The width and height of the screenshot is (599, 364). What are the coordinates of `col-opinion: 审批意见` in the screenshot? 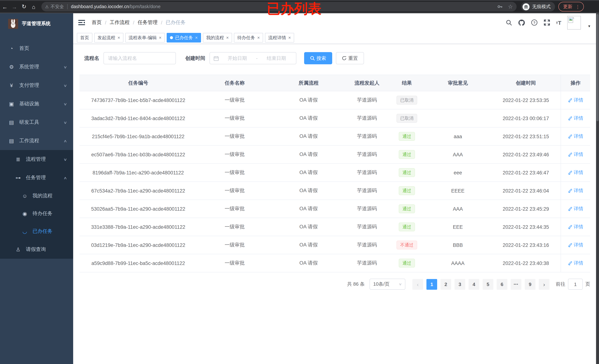 It's located at (458, 83).